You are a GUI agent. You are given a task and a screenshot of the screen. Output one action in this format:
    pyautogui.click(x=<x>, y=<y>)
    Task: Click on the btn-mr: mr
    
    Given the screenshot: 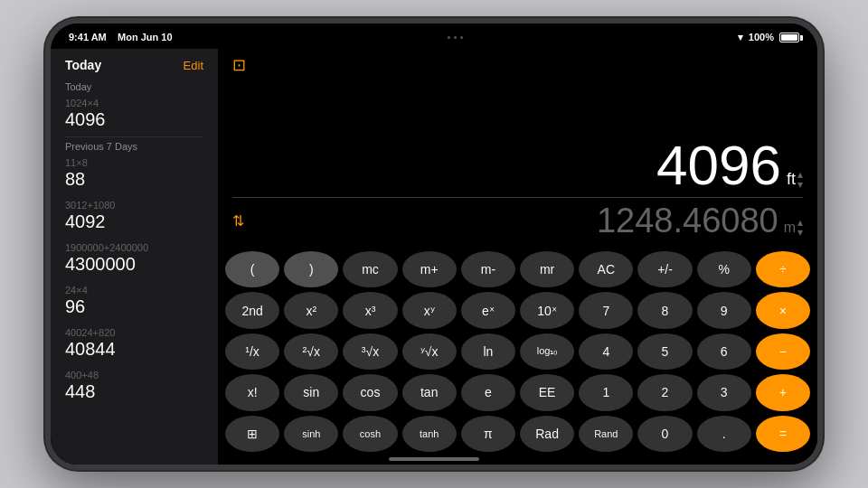 What is the action you would take?
    pyautogui.click(x=547, y=269)
    